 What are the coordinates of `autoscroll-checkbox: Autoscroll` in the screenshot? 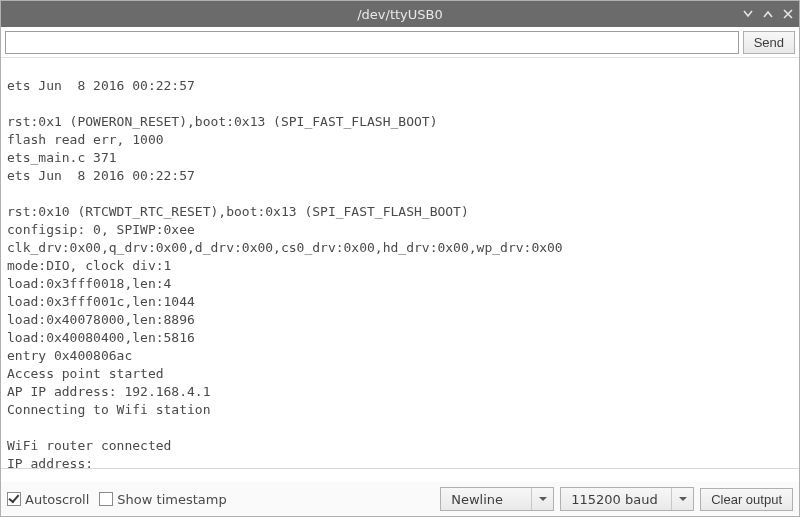 It's located at (48, 500).